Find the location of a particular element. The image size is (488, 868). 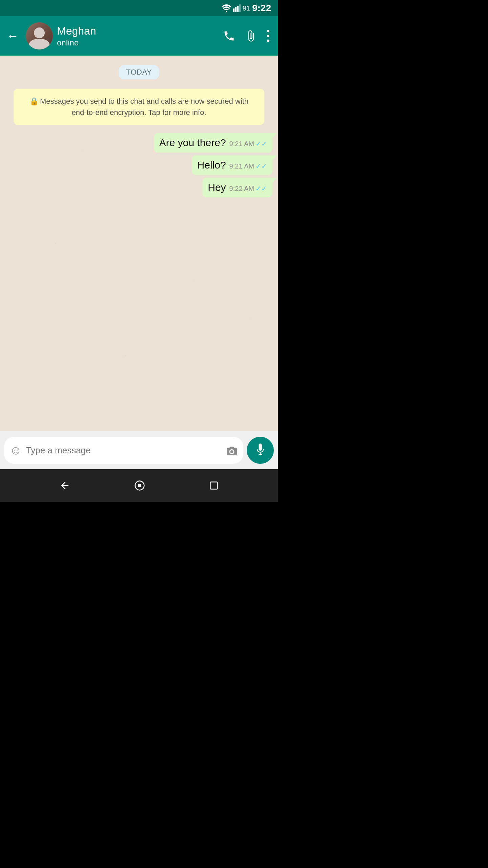

mic-icon is located at coordinates (260, 450).